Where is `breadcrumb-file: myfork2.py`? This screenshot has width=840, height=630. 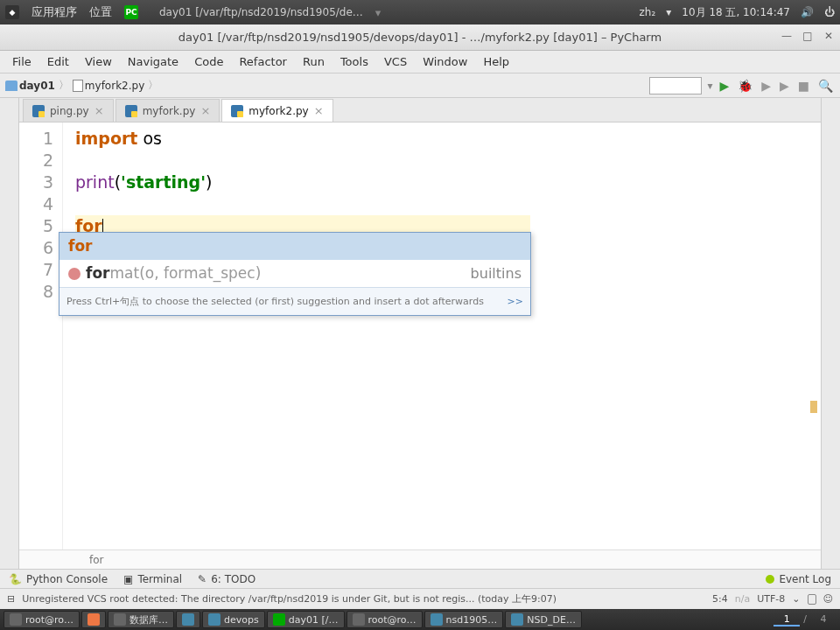 breadcrumb-file: myfork2.py is located at coordinates (115, 86).